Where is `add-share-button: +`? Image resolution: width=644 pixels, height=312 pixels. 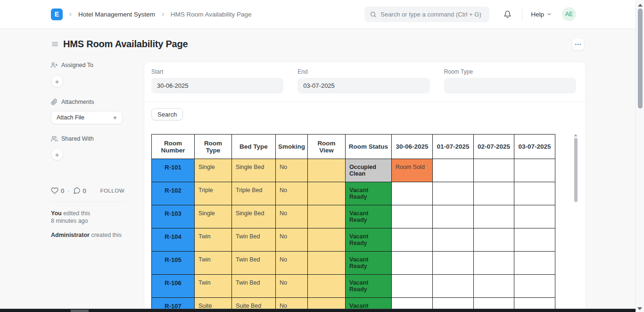 add-share-button: + is located at coordinates (57, 154).